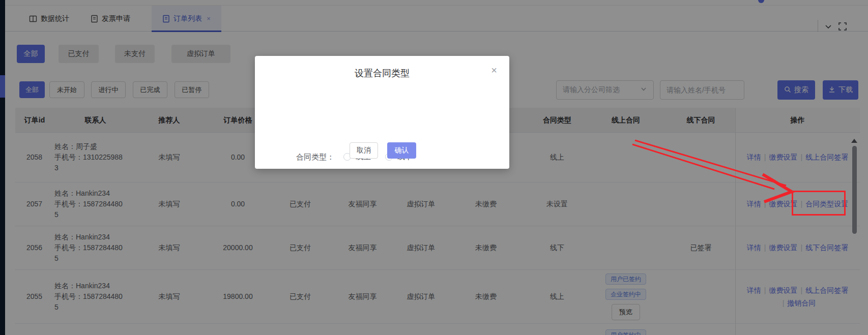 The image size is (868, 335). I want to click on confirm-button: 确认, so click(402, 150).